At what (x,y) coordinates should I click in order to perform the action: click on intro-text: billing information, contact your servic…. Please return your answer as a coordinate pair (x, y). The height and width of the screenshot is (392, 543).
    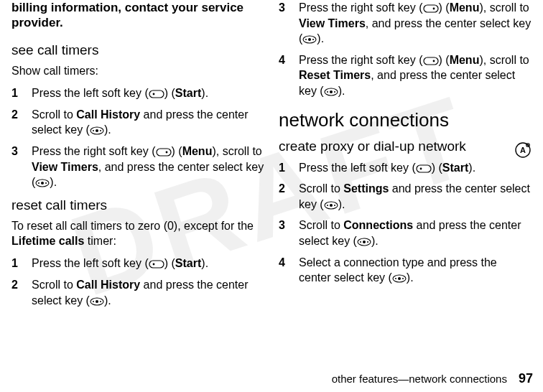
    Looking at the image, I should click on (138, 16).